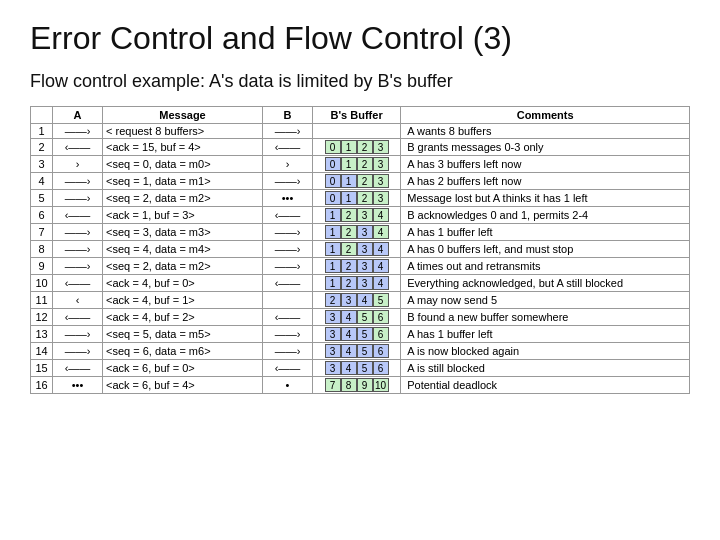 This screenshot has width=720, height=540. What do you see at coordinates (42, 132) in the screenshot?
I see `row-number: 1` at bounding box center [42, 132].